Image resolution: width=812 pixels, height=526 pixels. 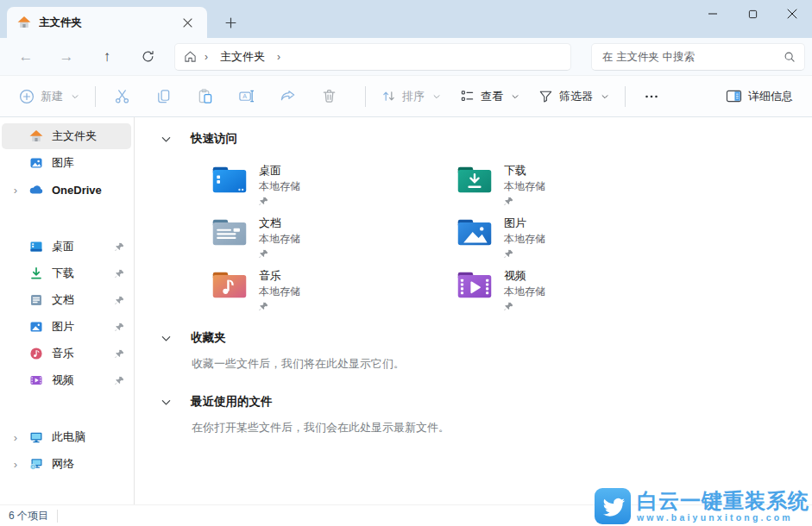 What do you see at coordinates (57, 516) in the screenshot?
I see `status-divider` at bounding box center [57, 516].